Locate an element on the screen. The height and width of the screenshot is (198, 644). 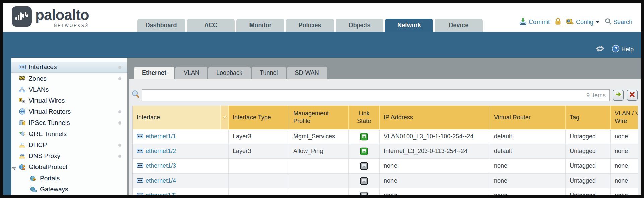
tab-monitor: Monitor is located at coordinates (261, 26).